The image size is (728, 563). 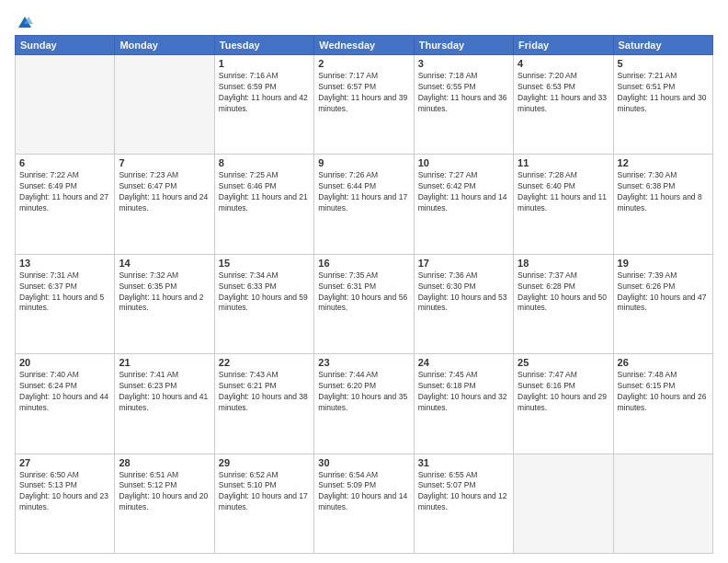 What do you see at coordinates (364, 163) in the screenshot?
I see `day-number: 9` at bounding box center [364, 163].